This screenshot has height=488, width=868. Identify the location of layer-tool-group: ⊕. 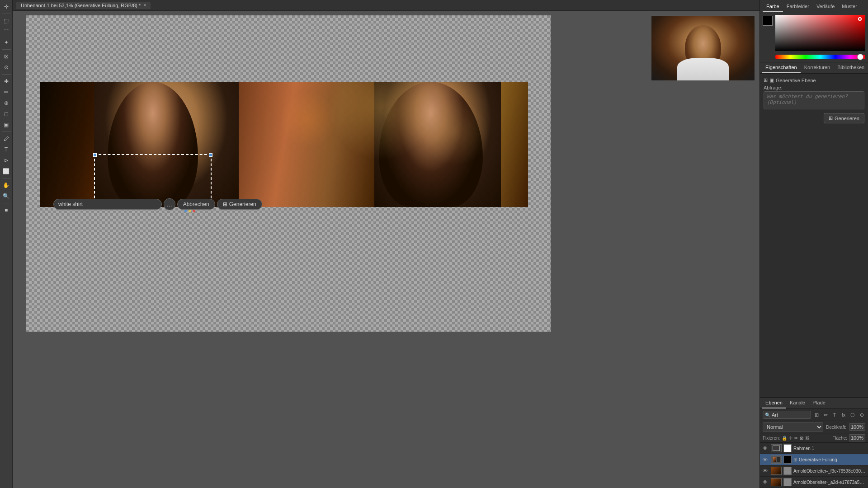
(862, 415).